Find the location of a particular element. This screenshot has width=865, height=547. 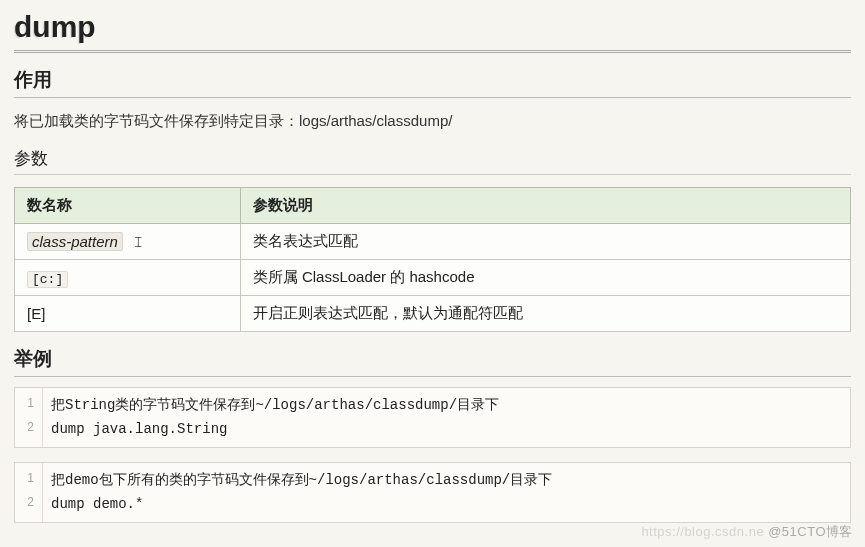

param-name-cell: [c:] is located at coordinates (128, 278).